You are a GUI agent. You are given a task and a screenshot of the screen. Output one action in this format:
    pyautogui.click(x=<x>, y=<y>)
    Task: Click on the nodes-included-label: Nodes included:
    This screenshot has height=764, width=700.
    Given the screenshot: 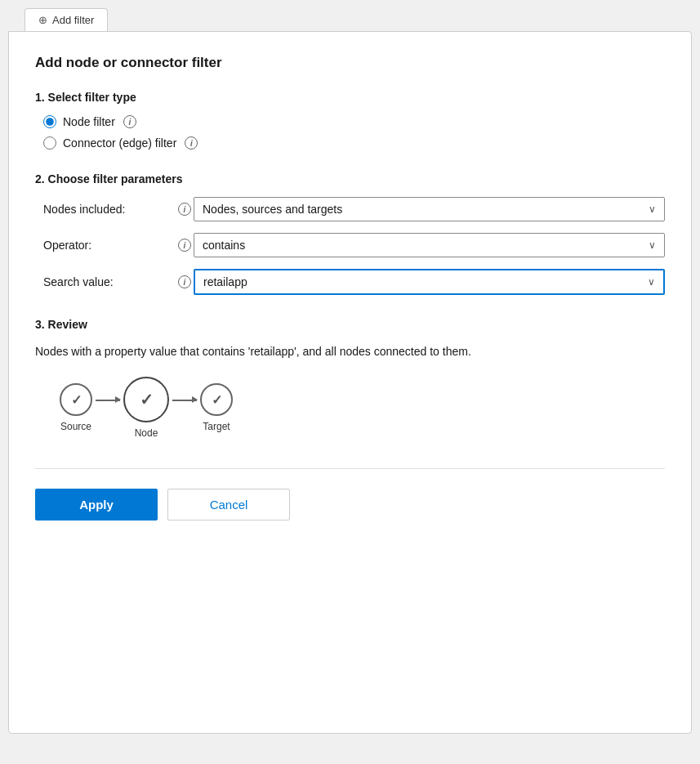 What is the action you would take?
    pyautogui.click(x=109, y=209)
    